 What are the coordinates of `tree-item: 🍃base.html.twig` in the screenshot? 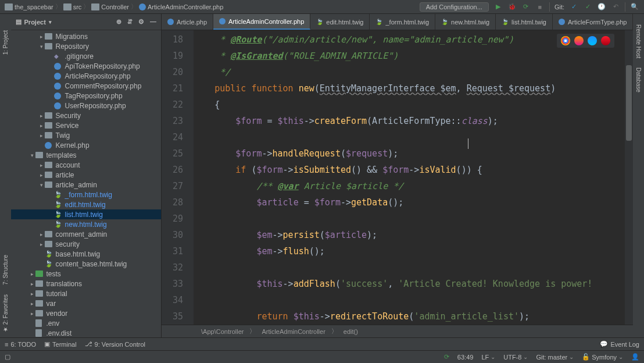 It's located at (86, 254).